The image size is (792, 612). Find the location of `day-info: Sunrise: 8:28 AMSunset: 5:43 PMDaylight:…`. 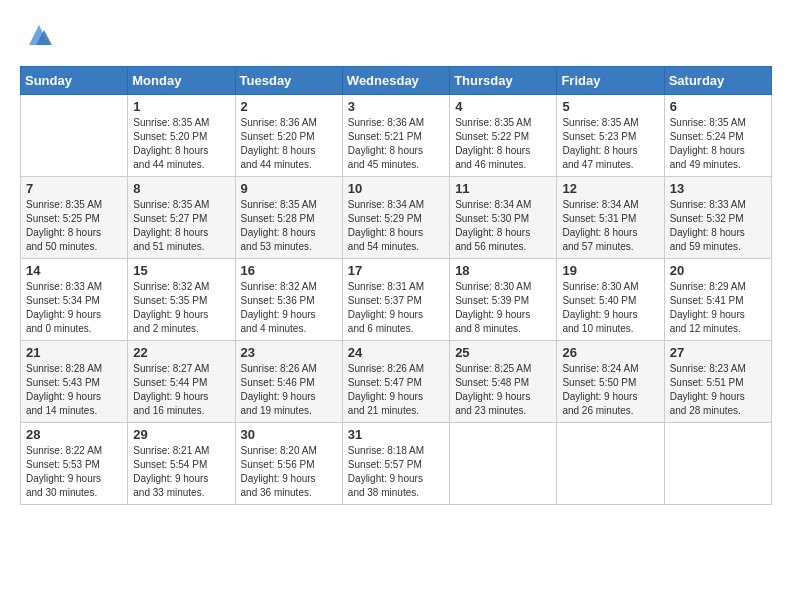

day-info: Sunrise: 8:28 AMSunset: 5:43 PMDaylight:… is located at coordinates (74, 390).